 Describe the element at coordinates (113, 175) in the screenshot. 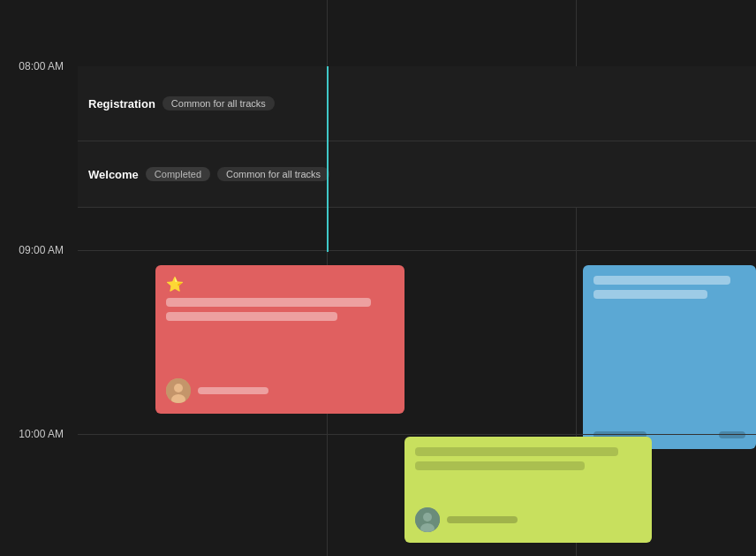

I see `welcome-title: Welcome` at that location.